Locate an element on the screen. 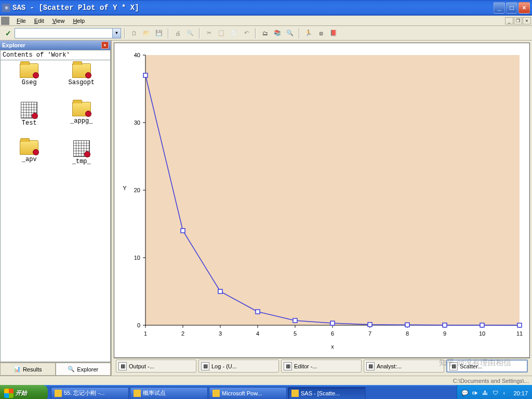  explorer-tab-icon: 🔍 is located at coordinates (71, 369).